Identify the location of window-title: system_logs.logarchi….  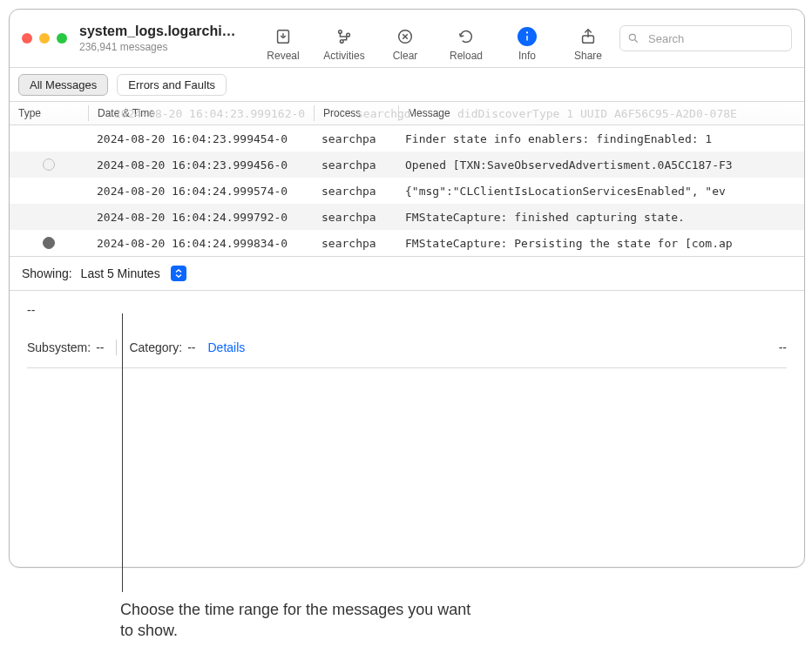
(158, 31).